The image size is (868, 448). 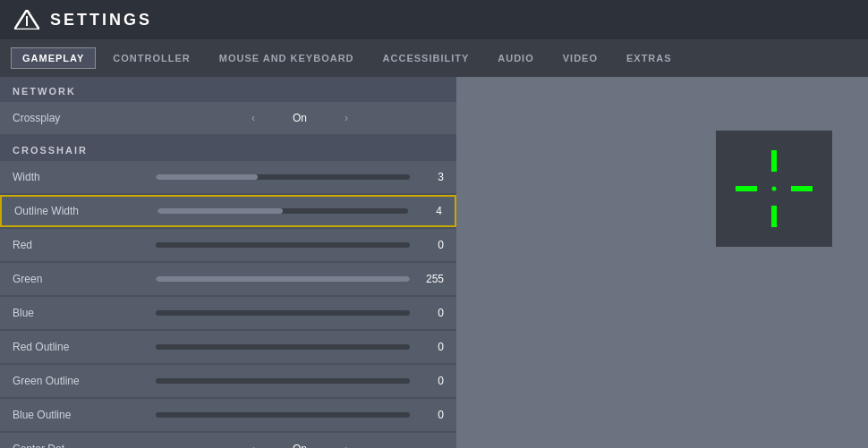 I want to click on center-dot-value: On, so click(x=300, y=445).